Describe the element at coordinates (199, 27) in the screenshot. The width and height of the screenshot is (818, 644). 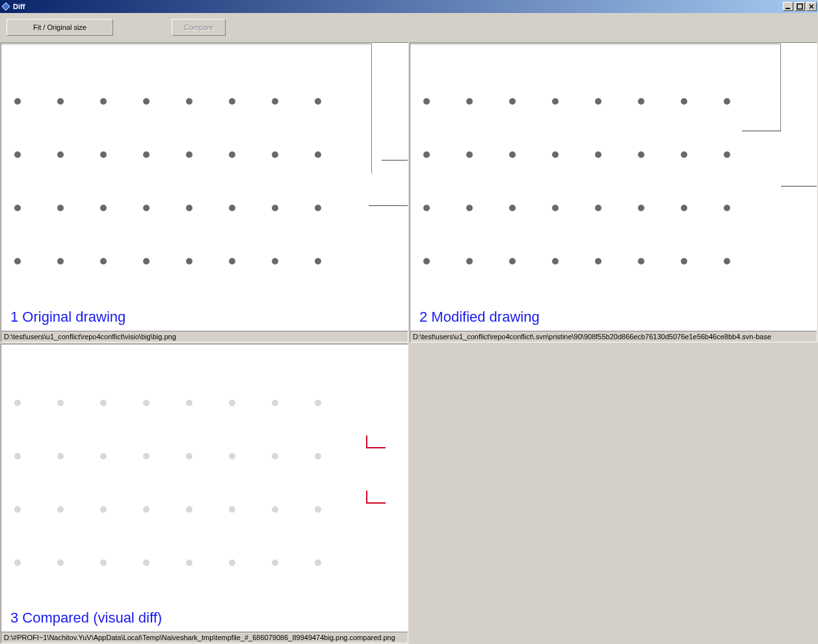
I see `compare-button: Compare` at that location.